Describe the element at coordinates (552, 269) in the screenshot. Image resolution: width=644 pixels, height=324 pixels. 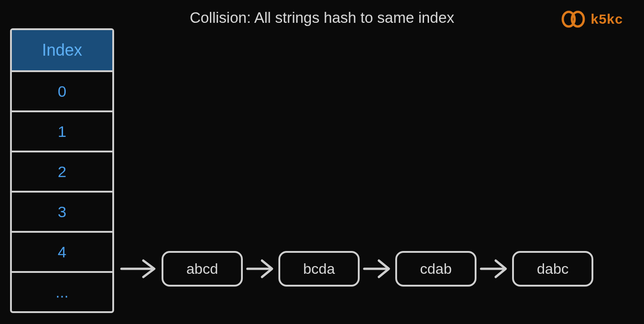
I see `chain-node-label: dabc` at that location.